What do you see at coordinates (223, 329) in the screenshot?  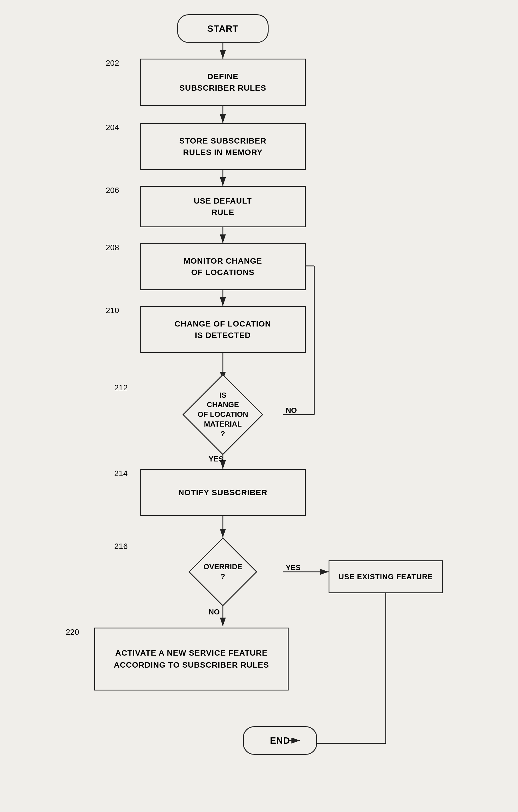 I see `node-210: CHANGE OF LOCATIONIS DETECTED` at bounding box center [223, 329].